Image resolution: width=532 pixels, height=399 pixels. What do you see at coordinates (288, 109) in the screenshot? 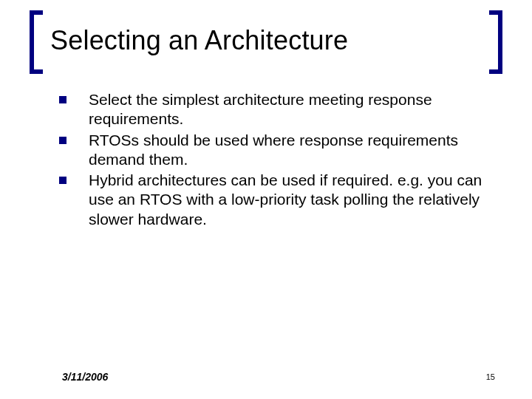
I see `bullet-text: Select the simplest architecture meeting…` at bounding box center [288, 109].